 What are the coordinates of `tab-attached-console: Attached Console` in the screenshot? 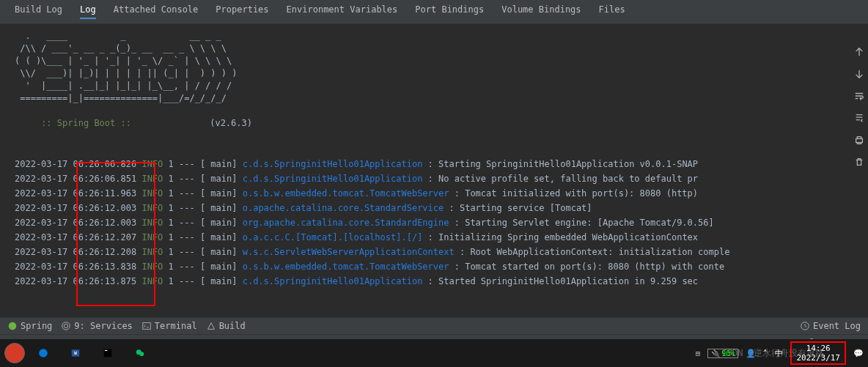 It's located at (156, 12).